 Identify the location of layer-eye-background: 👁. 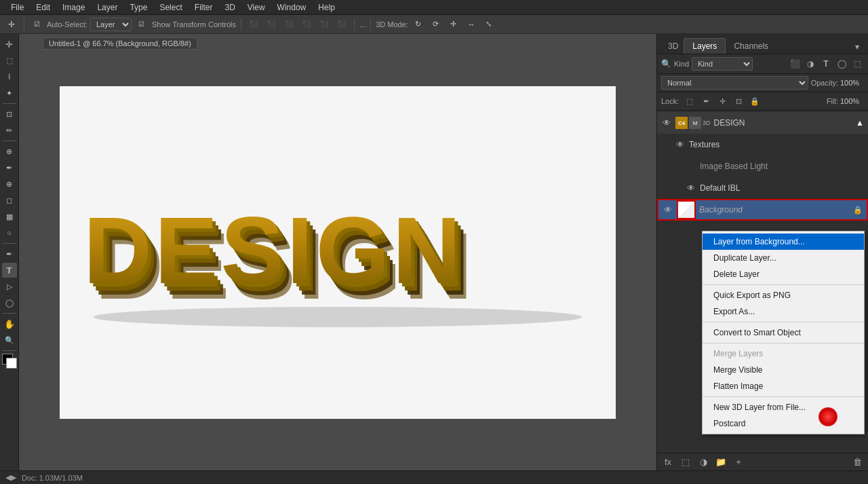
(668, 210).